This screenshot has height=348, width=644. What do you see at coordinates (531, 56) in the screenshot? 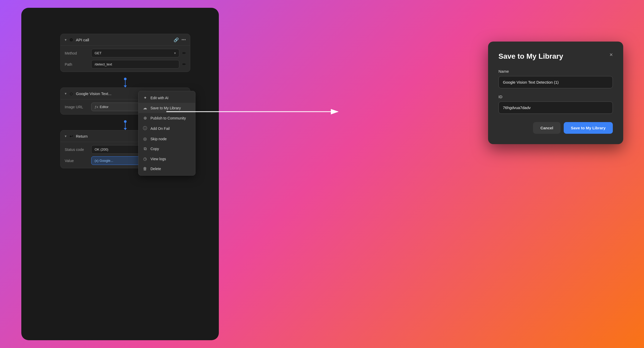
I see `dialog-title: Save to My Library` at bounding box center [531, 56].